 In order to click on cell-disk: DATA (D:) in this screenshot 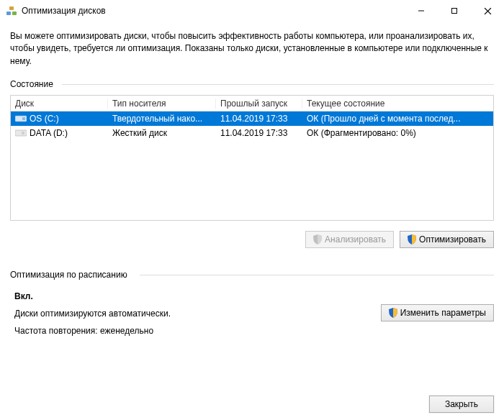, I will do `click(59, 133)`.